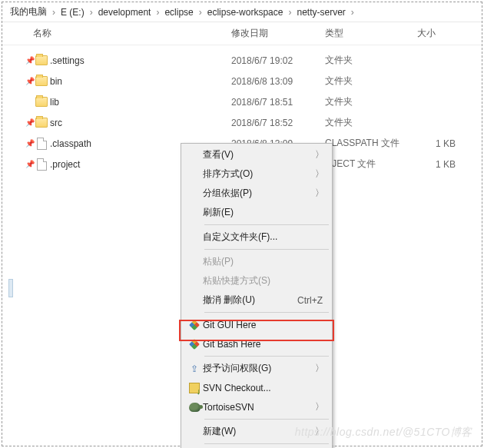 The width and height of the screenshot is (484, 448). I want to click on crumb-2: development, so click(124, 12).